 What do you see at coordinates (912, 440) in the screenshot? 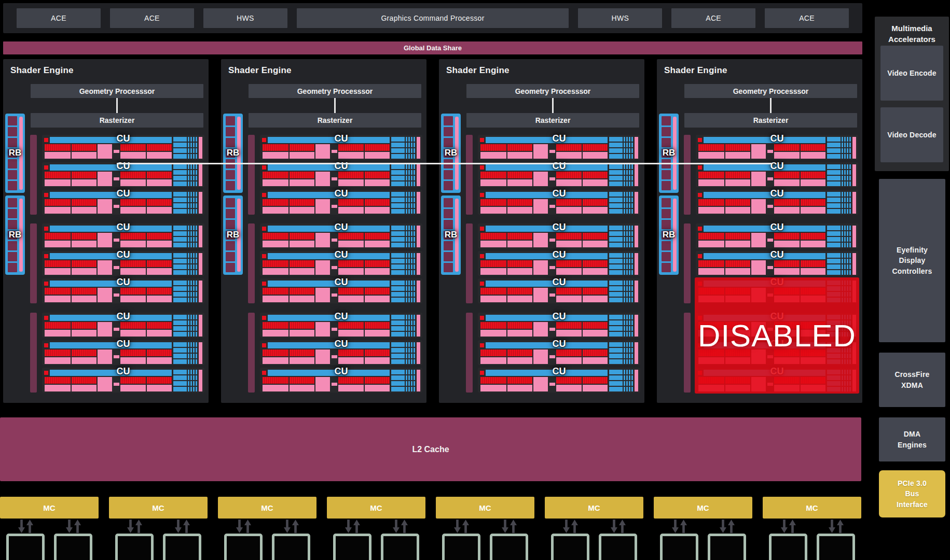
I see `dma-engines-block: DMA Engines` at bounding box center [912, 440].